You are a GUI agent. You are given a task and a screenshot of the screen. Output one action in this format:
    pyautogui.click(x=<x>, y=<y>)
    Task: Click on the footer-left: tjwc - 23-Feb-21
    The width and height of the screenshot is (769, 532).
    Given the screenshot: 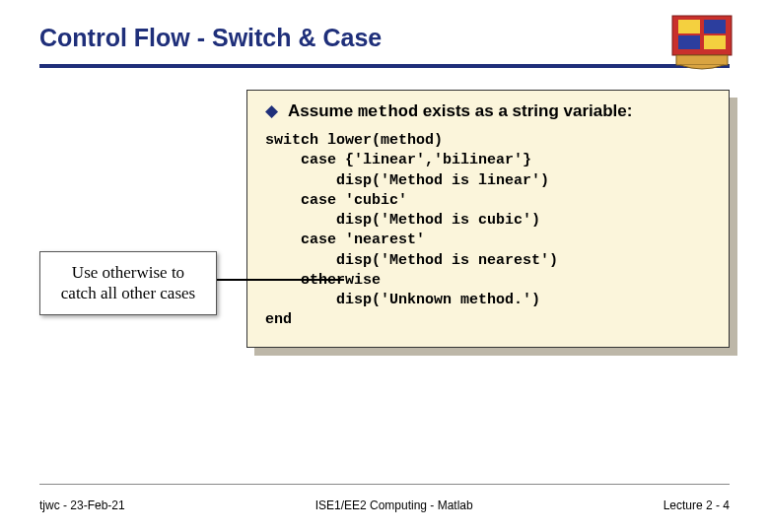 What is the action you would take?
    pyautogui.click(x=83, y=505)
    